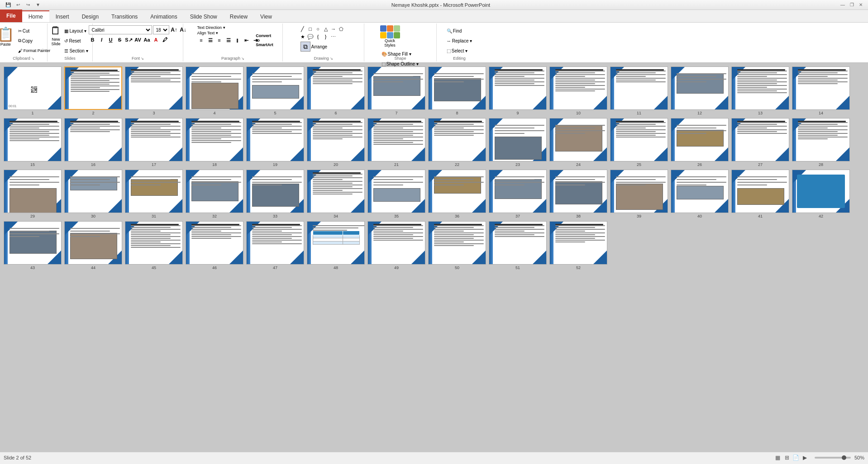 This screenshot has height=464, width=868. Describe the element at coordinates (518, 246) in the screenshot. I see `slide-thumb-51: 51` at that location.